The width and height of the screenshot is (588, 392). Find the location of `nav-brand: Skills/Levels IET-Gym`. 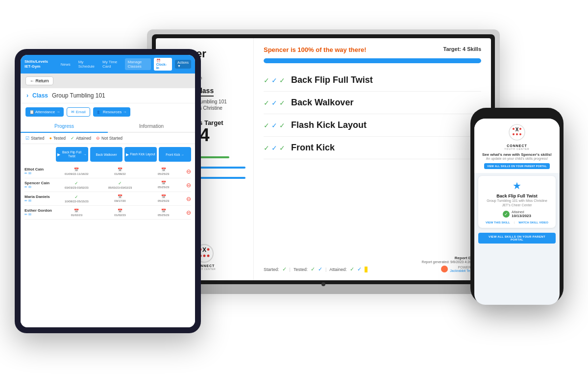

nav-brand: Skills/Levels IET-Gym is located at coordinates (39, 64).